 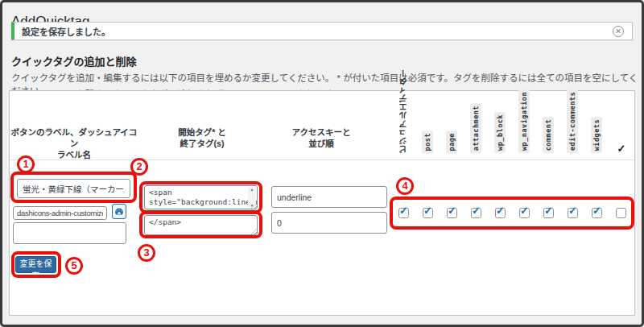 What do you see at coordinates (404, 213) in the screenshot?
I see `post-type-checkbox-1-checked: ✓` at bounding box center [404, 213].